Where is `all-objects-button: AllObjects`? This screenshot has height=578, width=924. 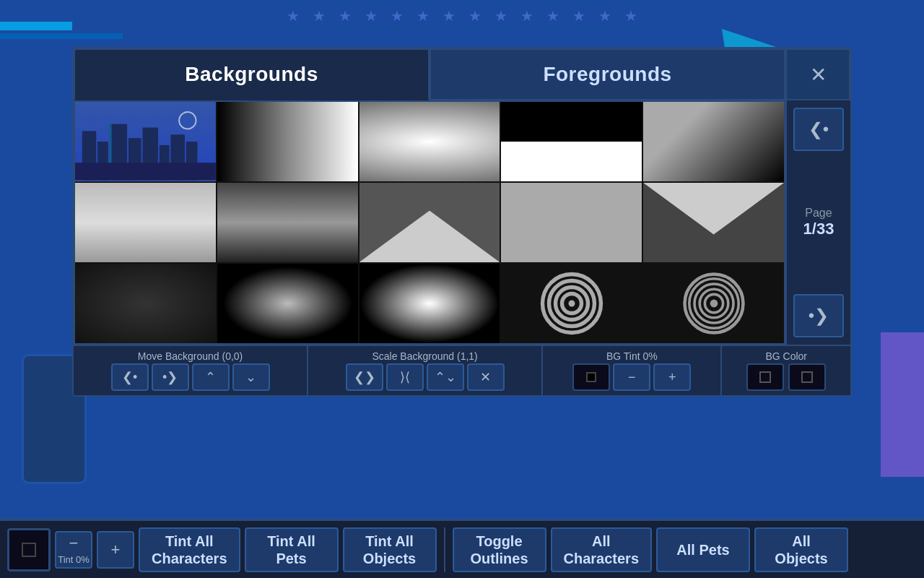
all-objects-button: AllObjects is located at coordinates (801, 550).